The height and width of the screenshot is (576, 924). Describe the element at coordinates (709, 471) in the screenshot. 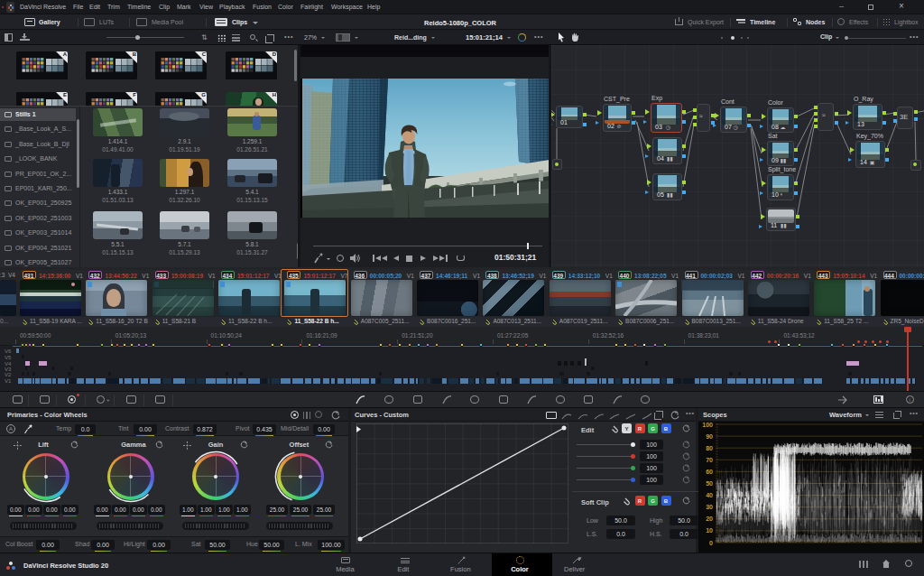

I see `svg-text: 60` at that location.